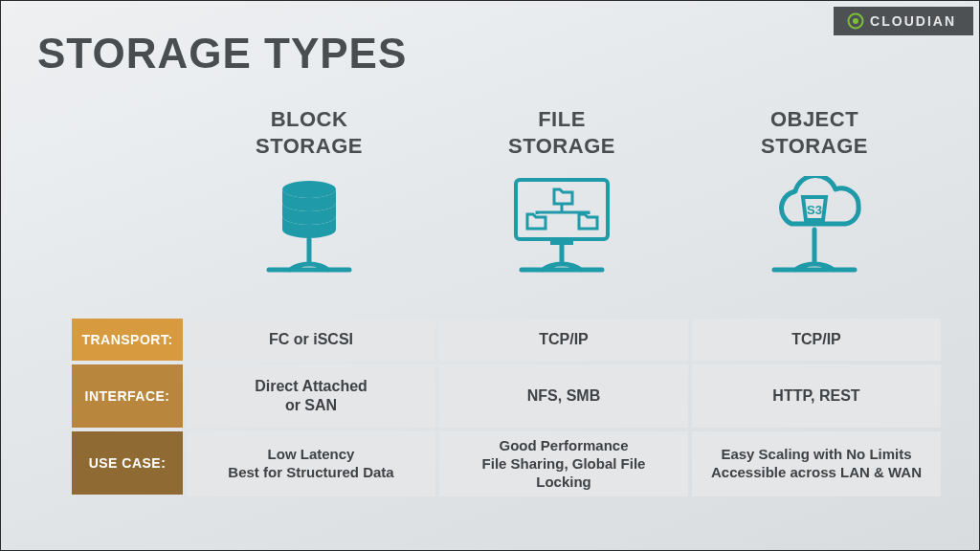 This screenshot has height=551, width=980. What do you see at coordinates (309, 193) in the screenshot?
I see `column-block: BLOCK STORAGE` at bounding box center [309, 193].